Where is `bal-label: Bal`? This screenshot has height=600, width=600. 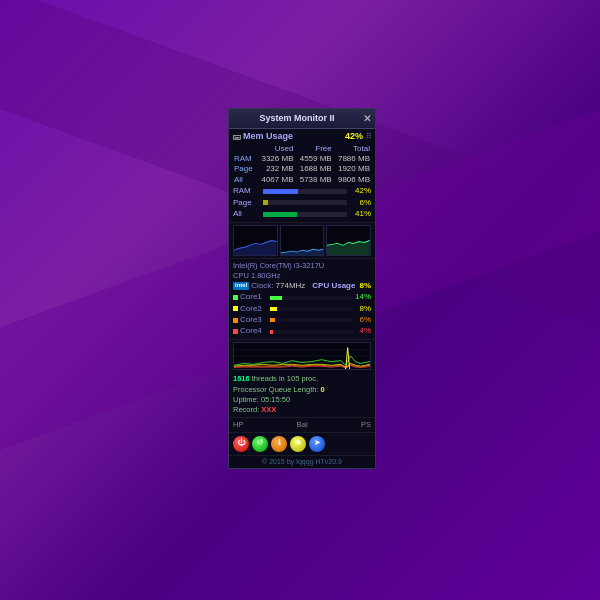
bal-label: Bal is located at coordinates (302, 425).